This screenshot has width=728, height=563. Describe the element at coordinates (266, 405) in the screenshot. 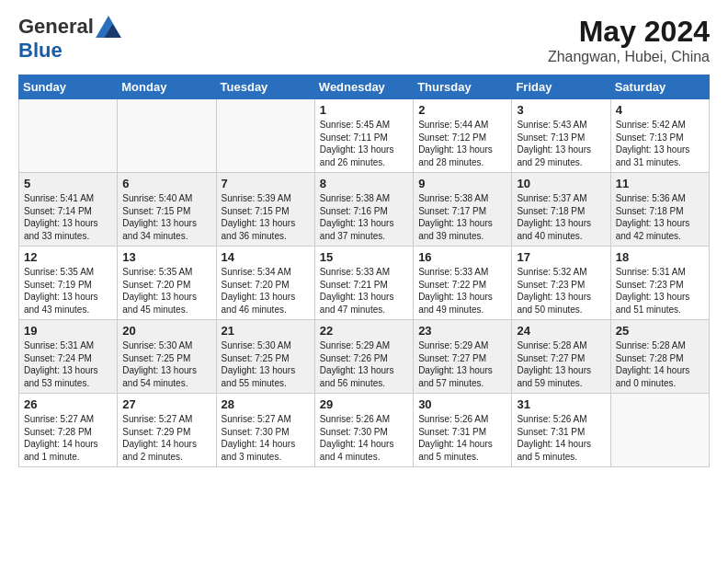

I see `day-number: 28` at that location.